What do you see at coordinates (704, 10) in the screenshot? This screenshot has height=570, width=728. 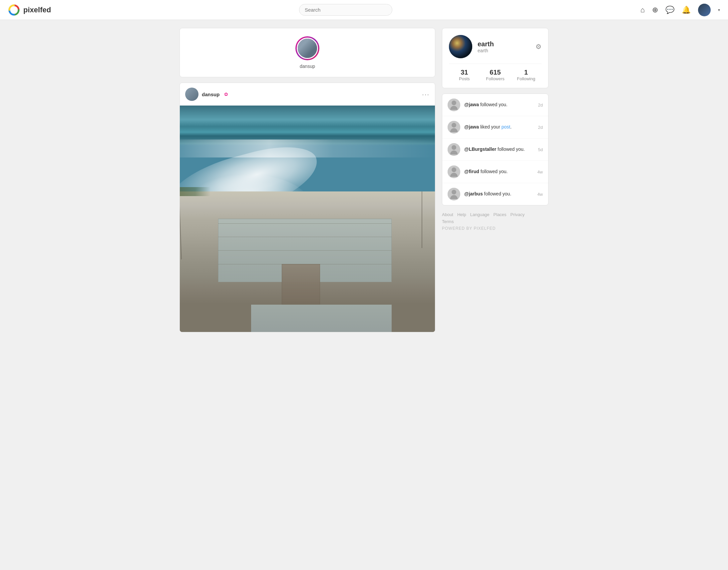 I see `user-avatar-img` at bounding box center [704, 10].